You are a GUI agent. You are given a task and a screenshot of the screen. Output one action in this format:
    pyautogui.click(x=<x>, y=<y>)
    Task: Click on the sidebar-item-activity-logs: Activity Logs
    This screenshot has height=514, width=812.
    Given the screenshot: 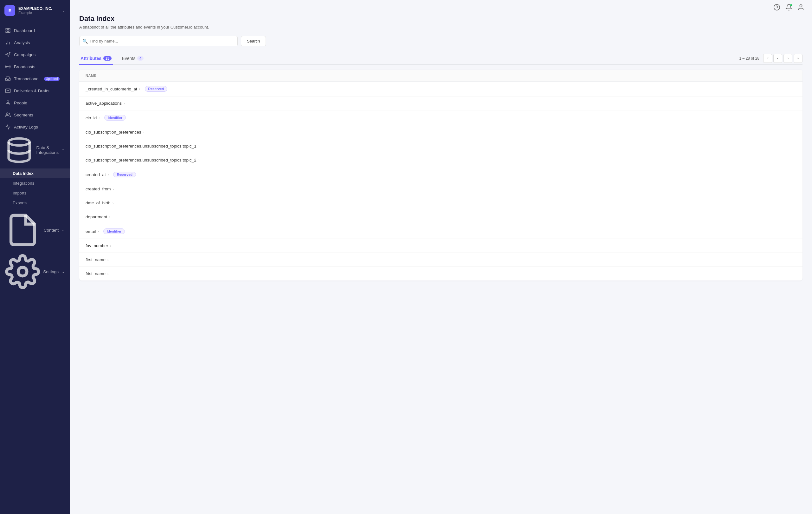 What is the action you would take?
    pyautogui.click(x=35, y=127)
    